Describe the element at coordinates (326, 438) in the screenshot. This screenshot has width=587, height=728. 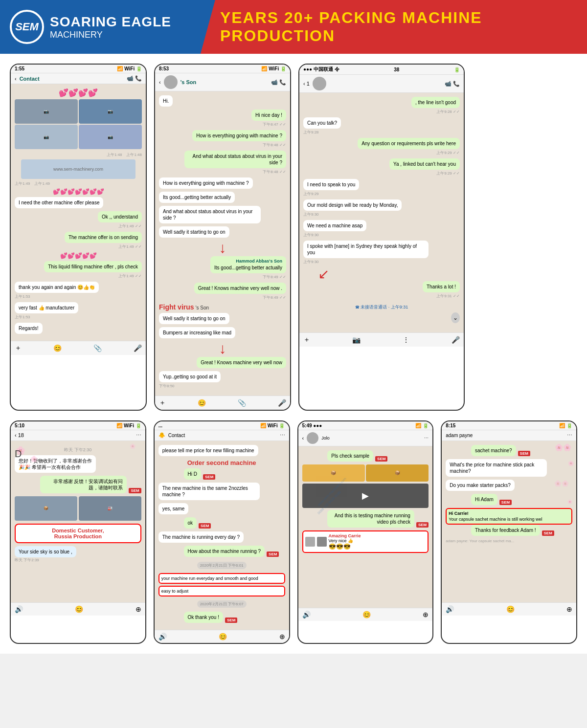
I see `contact-name-6: Jolo` at that location.